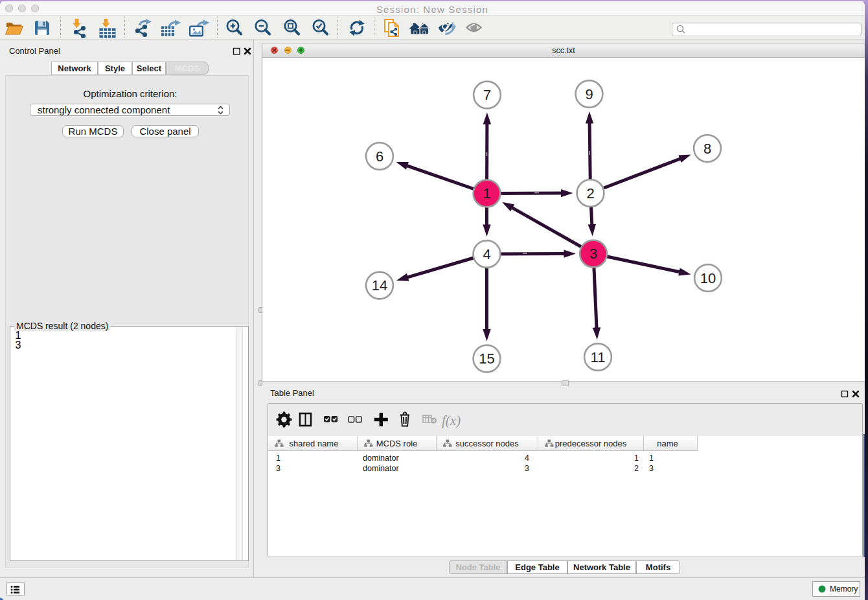 This screenshot has height=600, width=868. I want to click on svg-text: 6, so click(380, 157).